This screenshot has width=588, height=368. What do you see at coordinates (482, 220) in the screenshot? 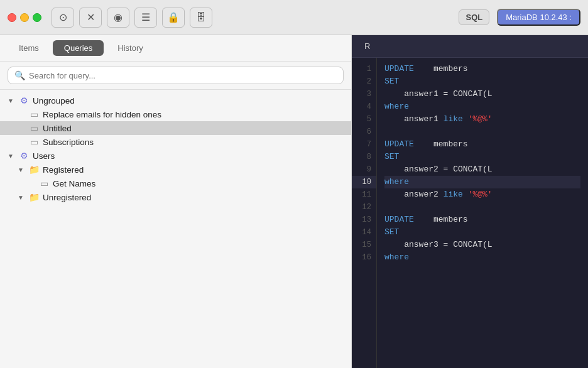
I see `code-line-13: UPDATE members` at bounding box center [482, 220].